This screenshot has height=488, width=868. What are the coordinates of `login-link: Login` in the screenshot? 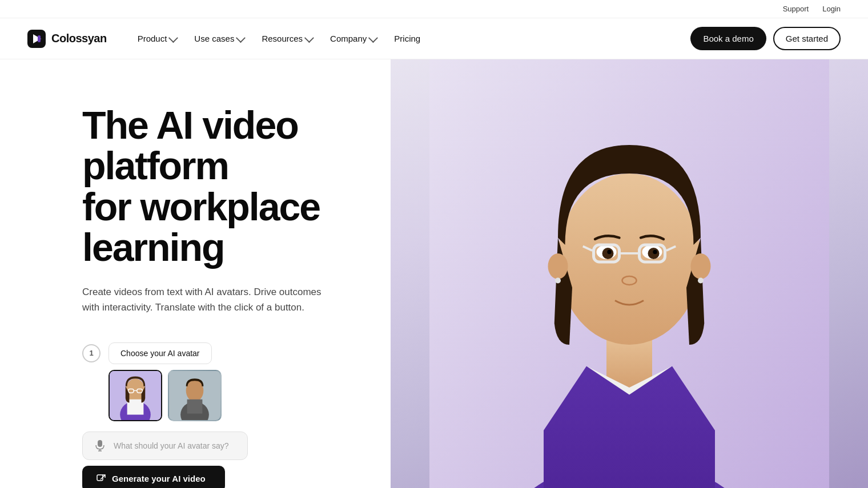 It's located at (831, 9).